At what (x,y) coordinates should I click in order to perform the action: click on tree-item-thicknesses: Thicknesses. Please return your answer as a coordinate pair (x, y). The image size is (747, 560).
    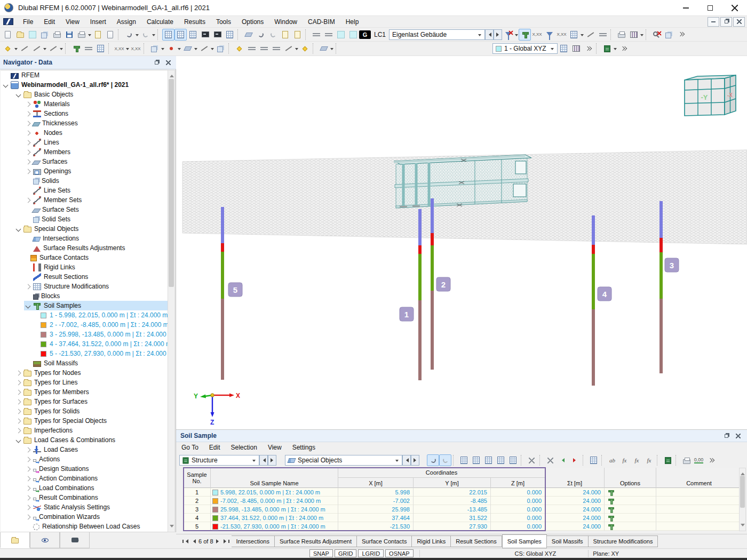
    Looking at the image, I should click on (84, 123).